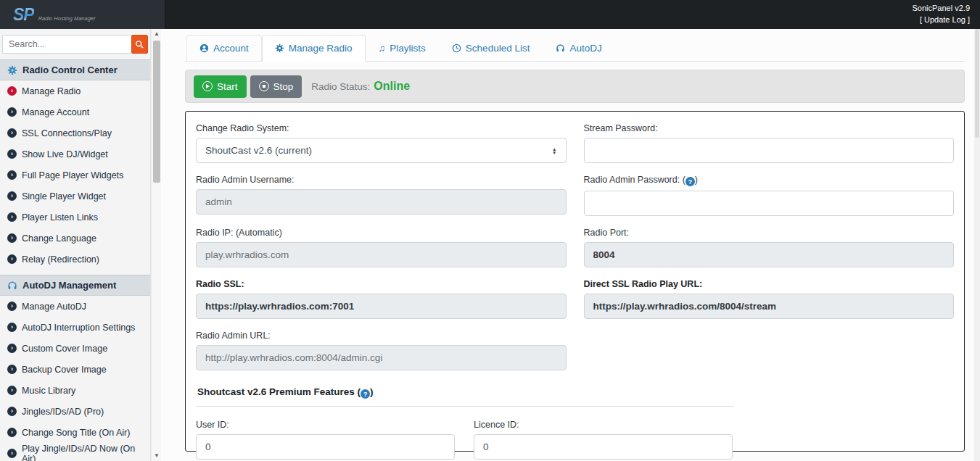 Image resolution: width=980 pixels, height=461 pixels. I want to click on tab-label: Scheduled List, so click(498, 48).